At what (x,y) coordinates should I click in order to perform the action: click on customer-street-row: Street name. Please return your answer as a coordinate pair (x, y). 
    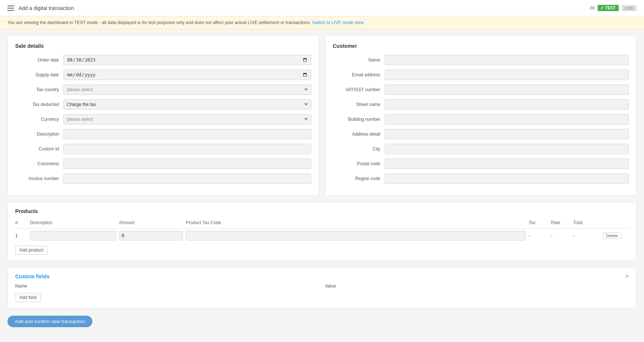
    Looking at the image, I should click on (481, 104).